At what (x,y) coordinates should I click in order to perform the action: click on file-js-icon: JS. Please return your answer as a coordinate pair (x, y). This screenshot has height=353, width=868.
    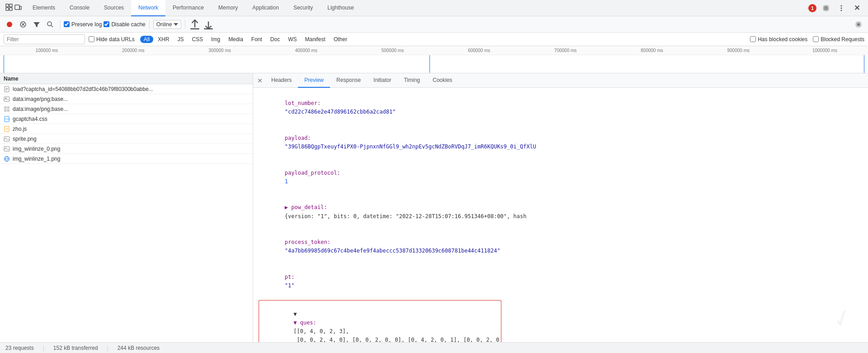
    Looking at the image, I should click on (7, 129).